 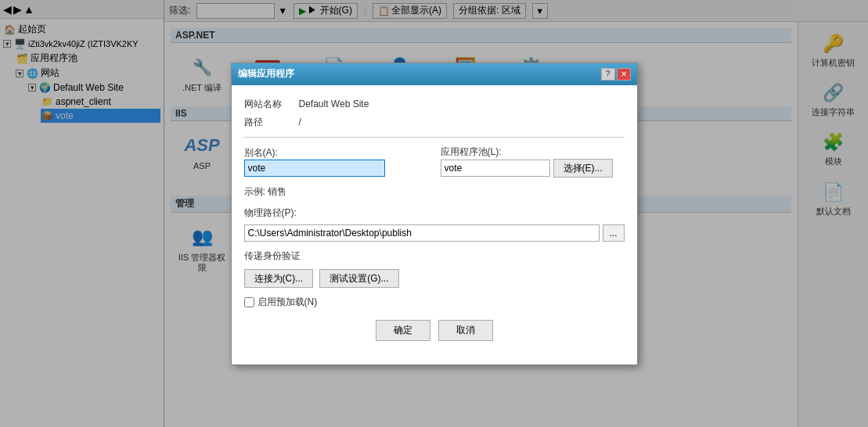 What do you see at coordinates (608, 74) in the screenshot?
I see `help-button: ?` at bounding box center [608, 74].